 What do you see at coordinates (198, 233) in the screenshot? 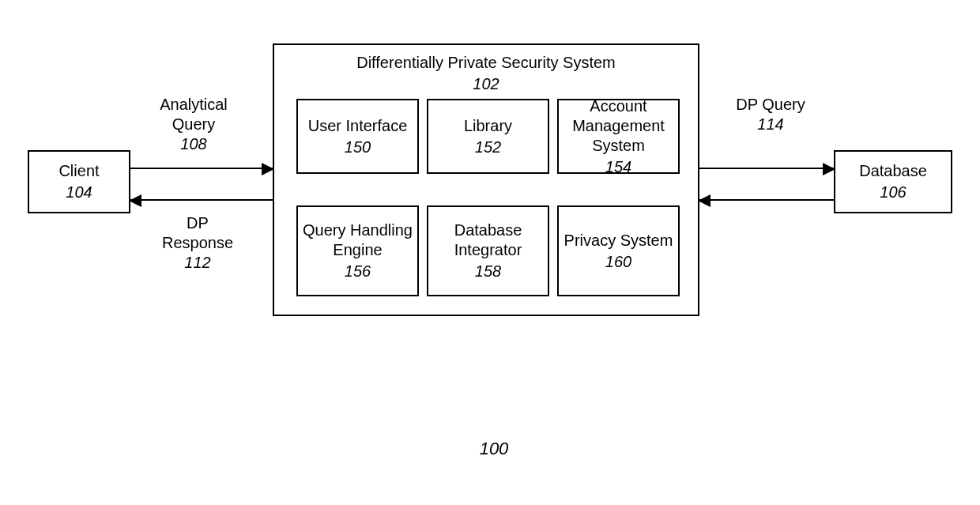
I see `label-dp-response-title: DP Response` at bounding box center [198, 233].